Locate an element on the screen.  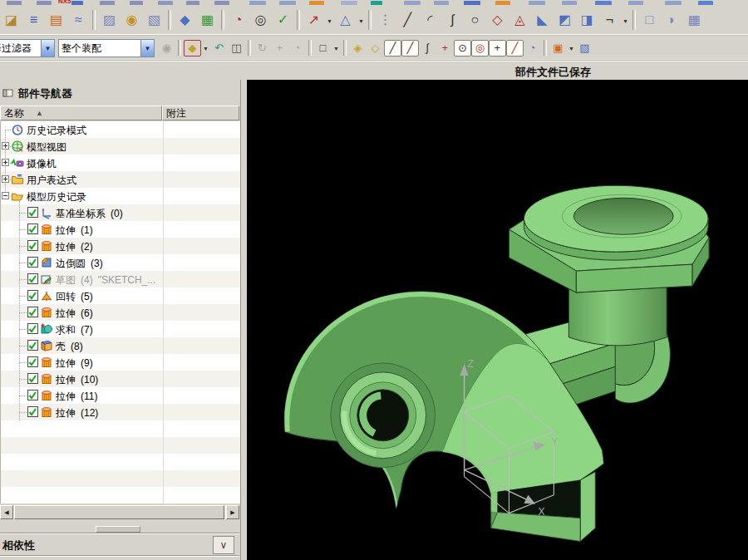
scroll-left-button: ◀ is located at coordinates (7, 512).